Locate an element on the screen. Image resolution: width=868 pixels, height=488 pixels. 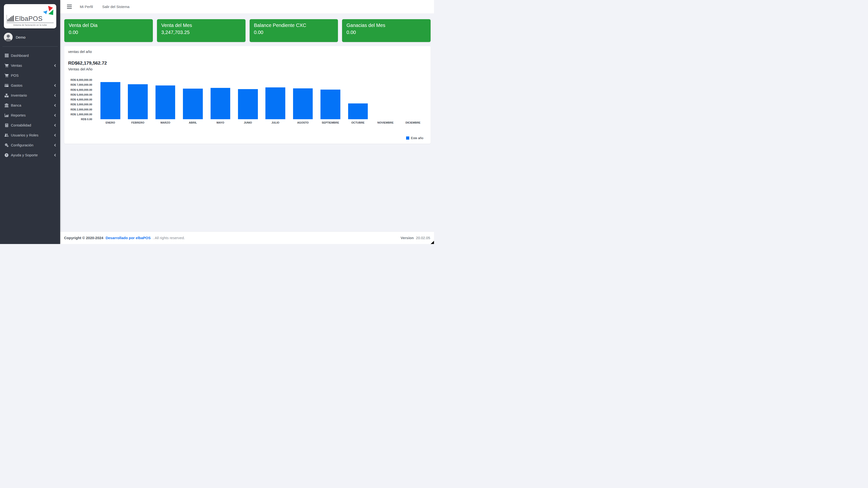
stat-card-ganacias-del-mes: Ganacias del Mes 0.00 is located at coordinates (386, 31).